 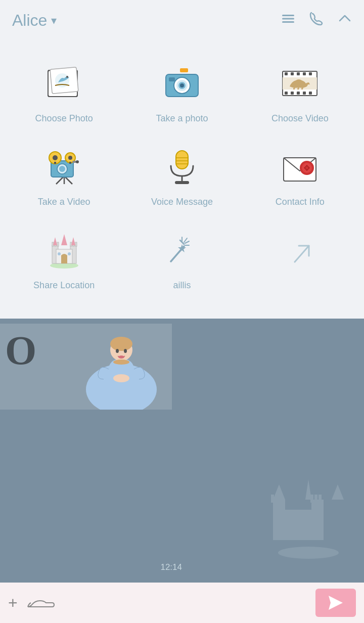 I want to click on contact-info-label: Contact Info, so click(x=300, y=202).